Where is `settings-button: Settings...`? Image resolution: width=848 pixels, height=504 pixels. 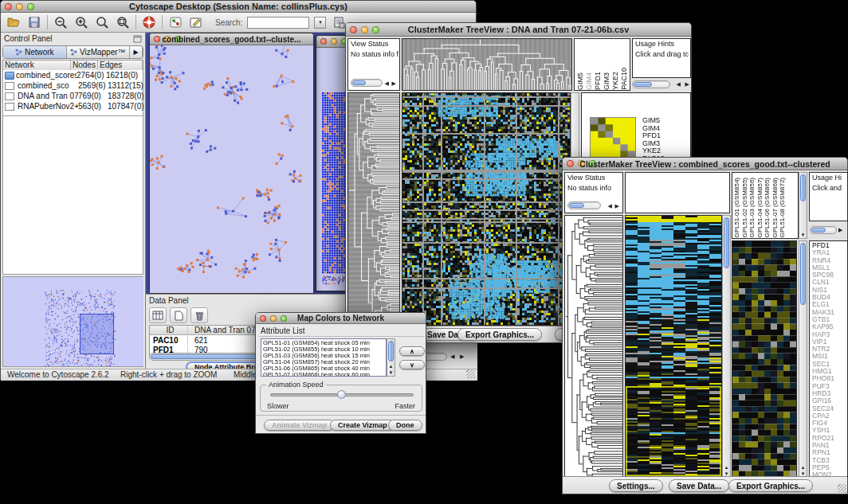
settings-button: Settings... is located at coordinates (636, 486).